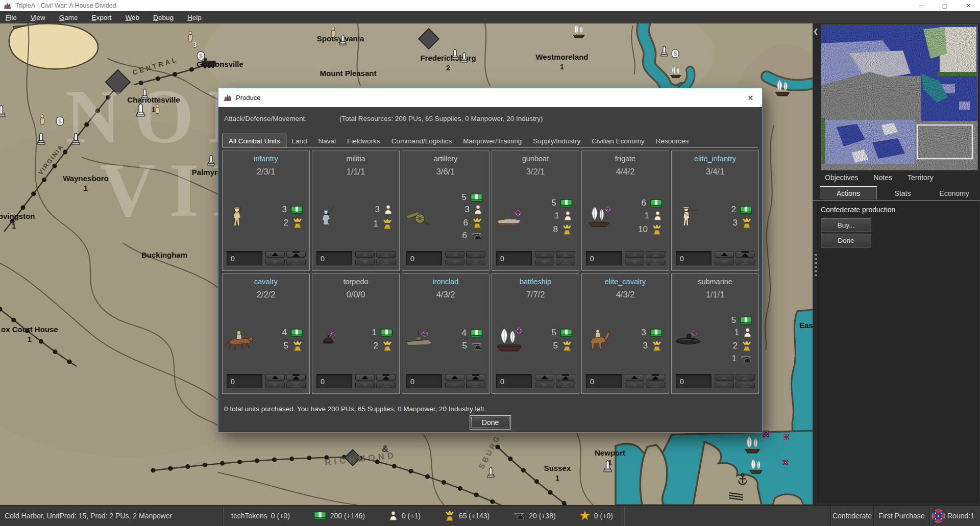  What do you see at coordinates (68, 17) in the screenshot?
I see `menu-game: Game` at bounding box center [68, 17].